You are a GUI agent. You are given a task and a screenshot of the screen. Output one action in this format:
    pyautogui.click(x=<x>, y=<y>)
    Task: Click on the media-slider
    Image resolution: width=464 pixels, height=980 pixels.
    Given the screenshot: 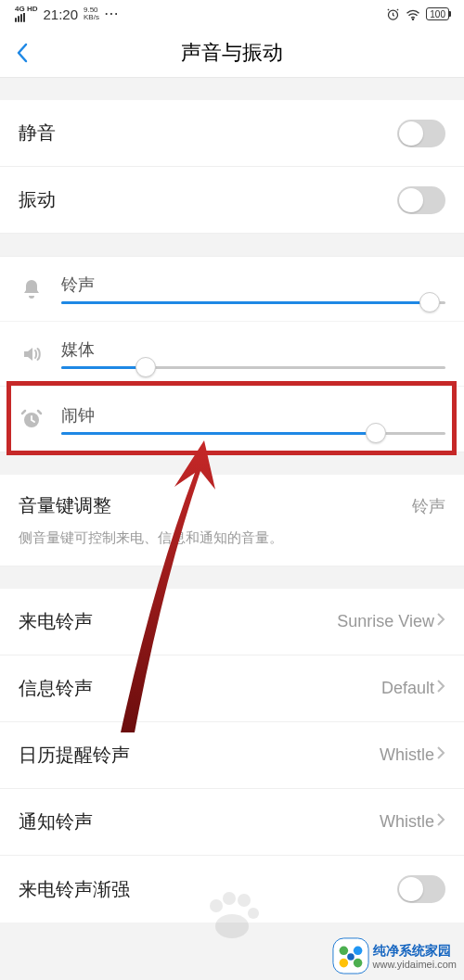 What is the action you would take?
    pyautogui.click(x=253, y=367)
    